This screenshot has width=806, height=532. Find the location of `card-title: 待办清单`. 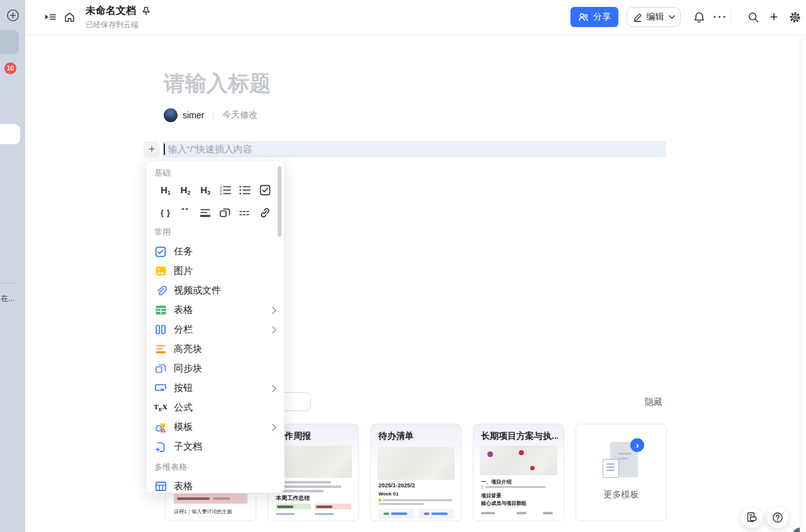

card-title: 待办清单 is located at coordinates (396, 436).